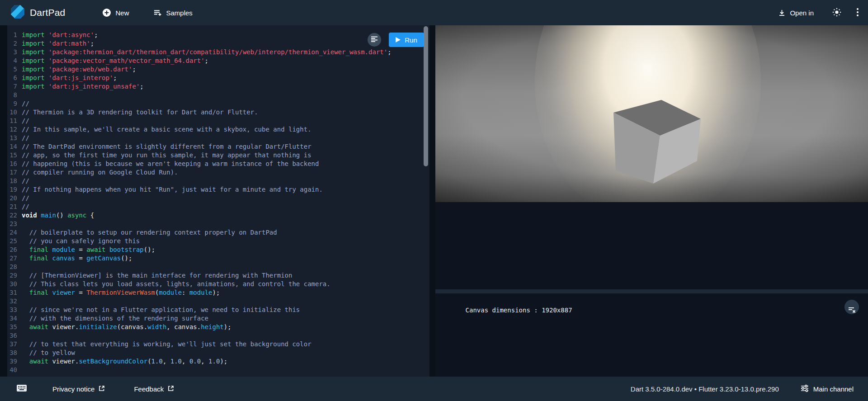 The image size is (868, 401). Describe the element at coordinates (426, 96) in the screenshot. I see `editor-scrollbar-thumb` at that location.